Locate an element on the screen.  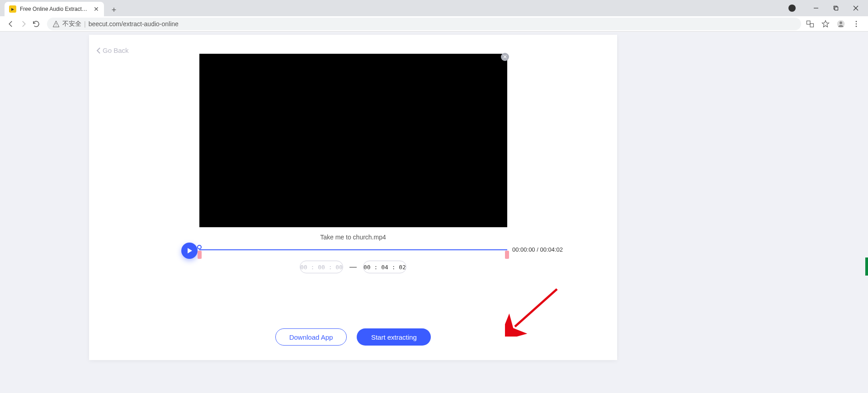
security-warning: 不安全 is located at coordinates (72, 24).